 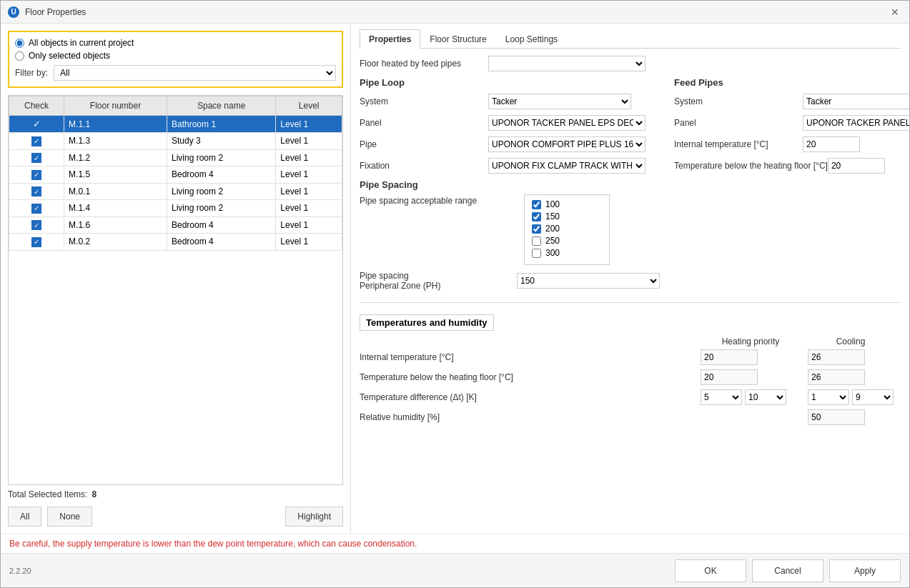 What do you see at coordinates (766, 397) in the screenshot?
I see `temp-diff-heating-max-select: 10` at bounding box center [766, 397].